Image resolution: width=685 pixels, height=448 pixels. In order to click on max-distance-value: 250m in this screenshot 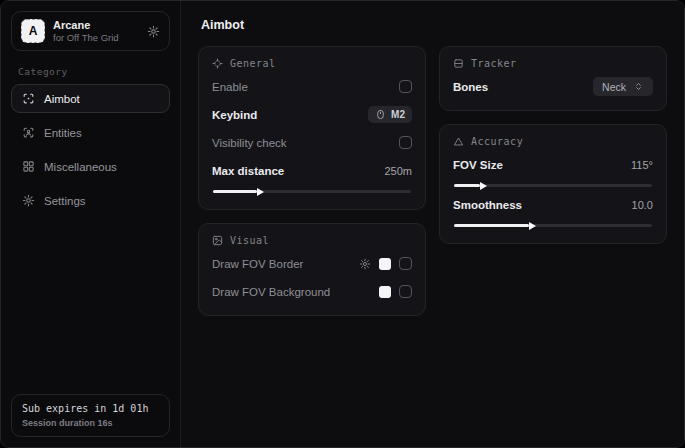, I will do `click(398, 171)`.